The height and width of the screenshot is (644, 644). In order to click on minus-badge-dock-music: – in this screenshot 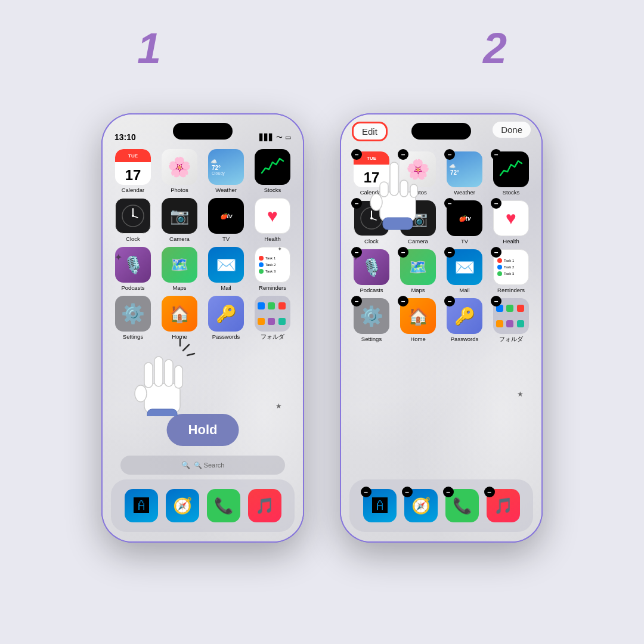, I will do `click(490, 492)`.